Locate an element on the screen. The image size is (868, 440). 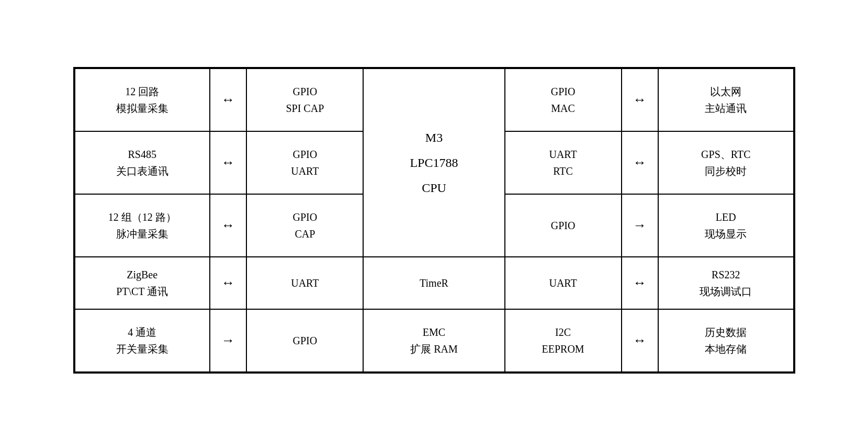
right-cell-3: RS232 现场调试口 is located at coordinates (726, 283).